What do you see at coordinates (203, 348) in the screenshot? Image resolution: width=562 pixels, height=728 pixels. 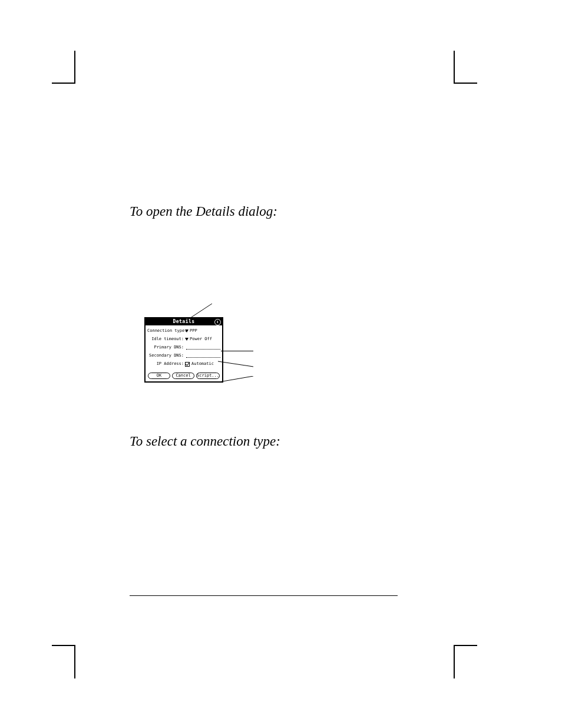 I see `value-primary-dns` at bounding box center [203, 348].